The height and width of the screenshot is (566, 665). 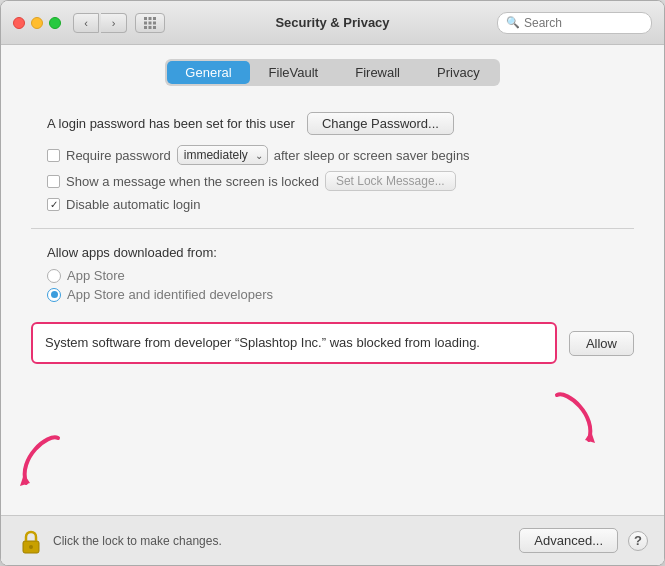 I want to click on disable-login-checkbox, so click(x=54, y=204).